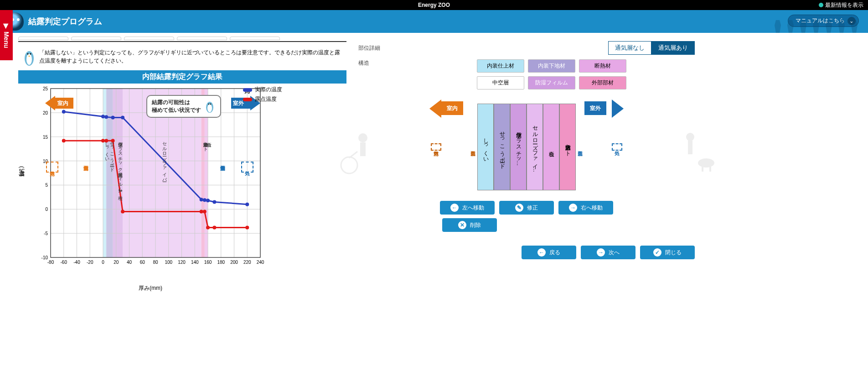 The width and height of the screenshot is (868, 367). I want to click on delete-button: ✕削除, so click(470, 225).